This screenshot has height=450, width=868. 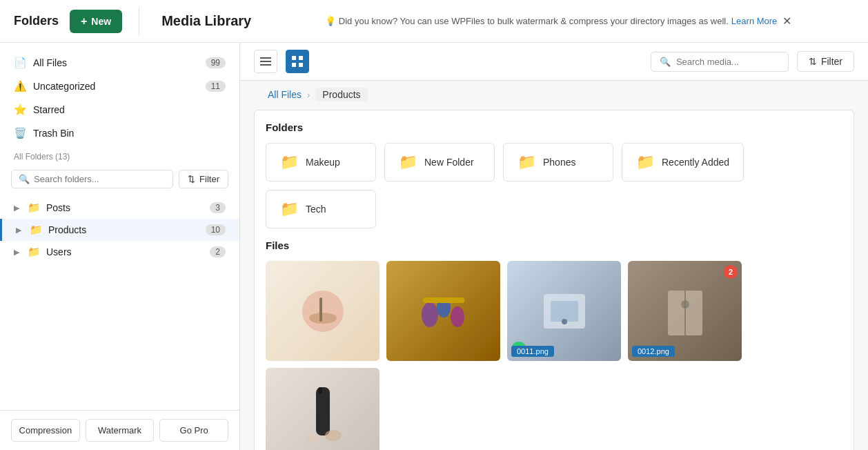 I want to click on new-button: + New, so click(x=96, y=21).